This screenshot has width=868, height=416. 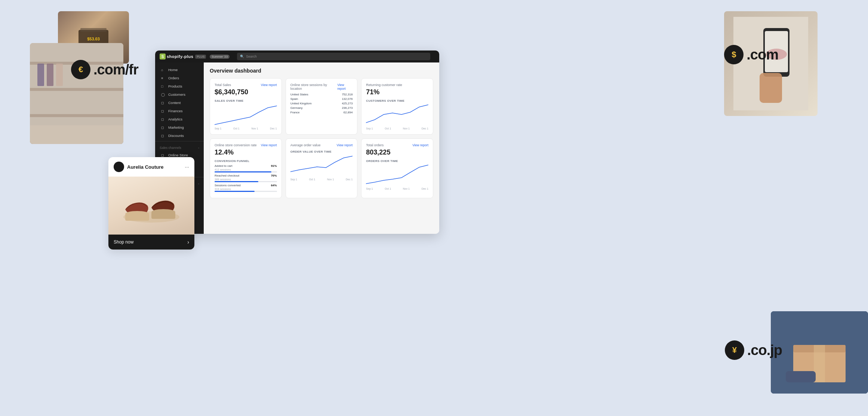 I want to click on card-link-total-orders: View report, so click(x=420, y=145).